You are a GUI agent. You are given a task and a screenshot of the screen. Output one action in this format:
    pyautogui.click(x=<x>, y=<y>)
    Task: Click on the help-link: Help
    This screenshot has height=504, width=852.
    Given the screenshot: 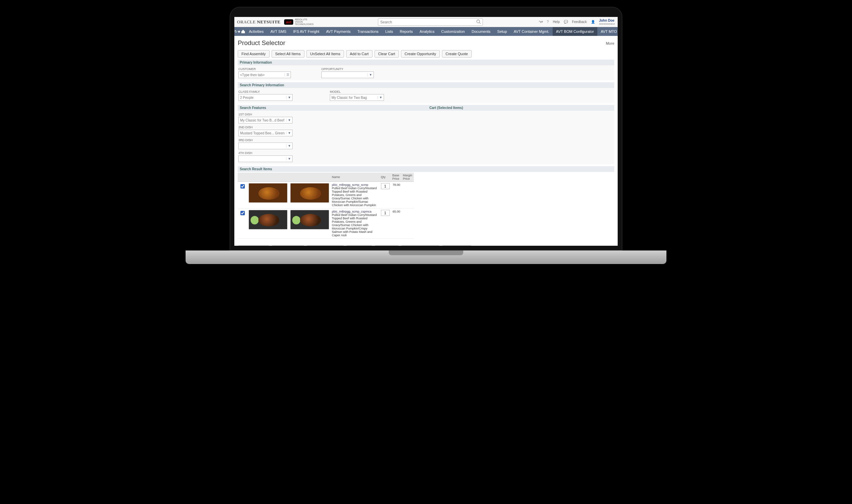 What is the action you would take?
    pyautogui.click(x=556, y=22)
    